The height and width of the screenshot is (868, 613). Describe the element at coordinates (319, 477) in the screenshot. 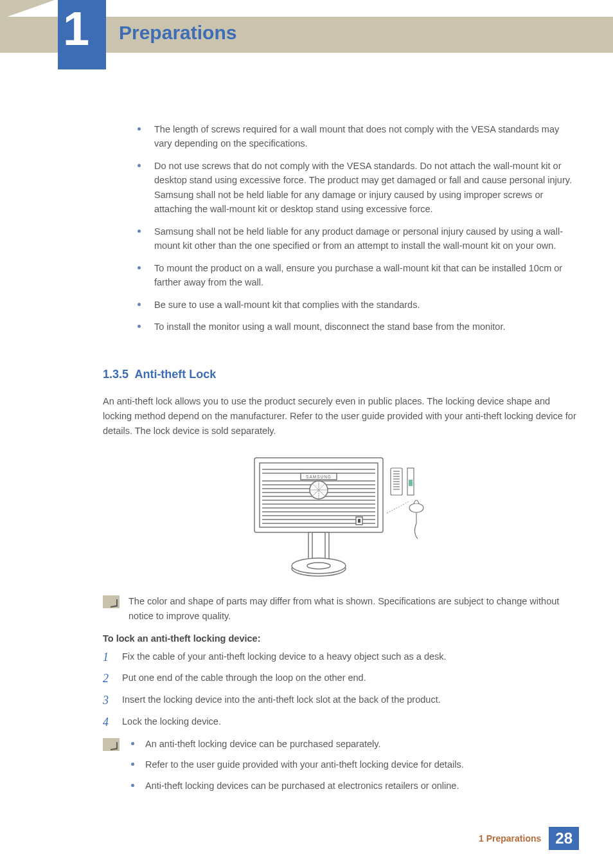

I see `figure-brand-label: SAMSUNG` at that location.